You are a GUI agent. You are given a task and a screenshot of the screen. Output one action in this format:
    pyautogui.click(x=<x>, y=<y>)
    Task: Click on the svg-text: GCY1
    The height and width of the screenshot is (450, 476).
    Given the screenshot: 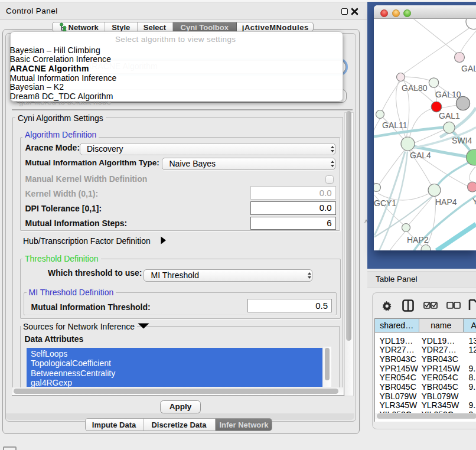 What is the action you would take?
    pyautogui.click(x=385, y=203)
    